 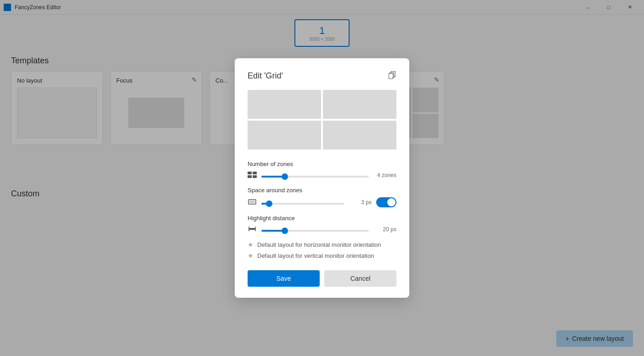 I want to click on space-toggle, so click(x=386, y=202).